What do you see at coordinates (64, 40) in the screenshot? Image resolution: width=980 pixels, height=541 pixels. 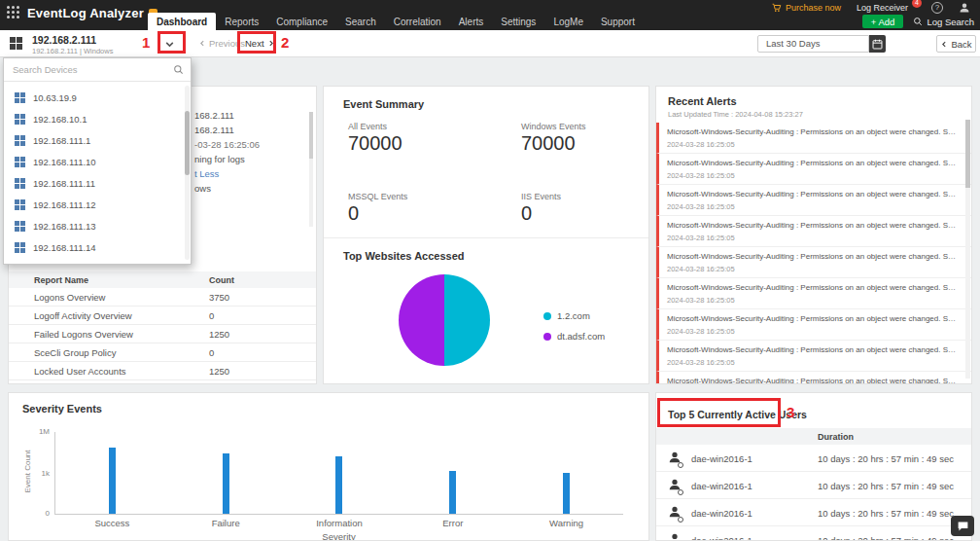 I see `selected-device-name: 192.168.2.111` at bounding box center [64, 40].